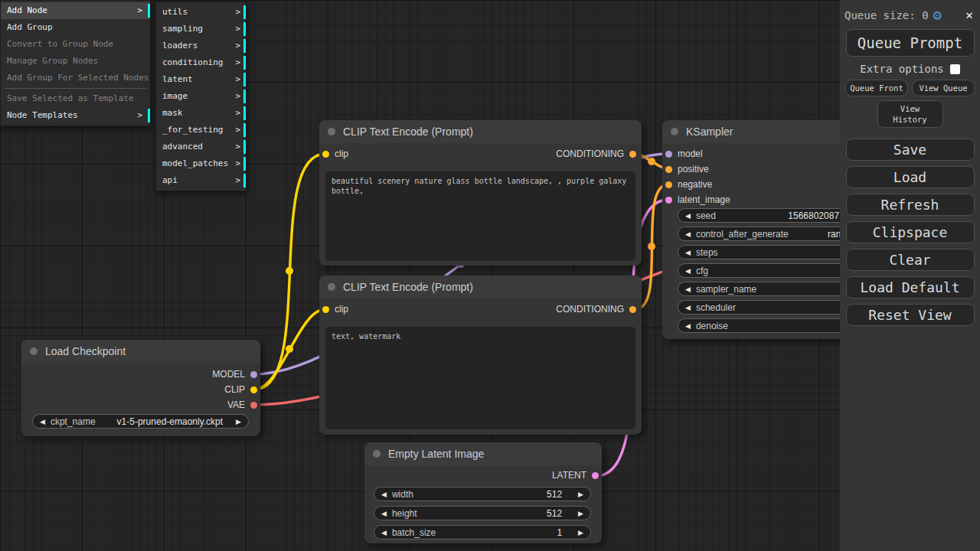 This screenshot has height=551, width=980. I want to click on port-label: LATENT, so click(570, 475).